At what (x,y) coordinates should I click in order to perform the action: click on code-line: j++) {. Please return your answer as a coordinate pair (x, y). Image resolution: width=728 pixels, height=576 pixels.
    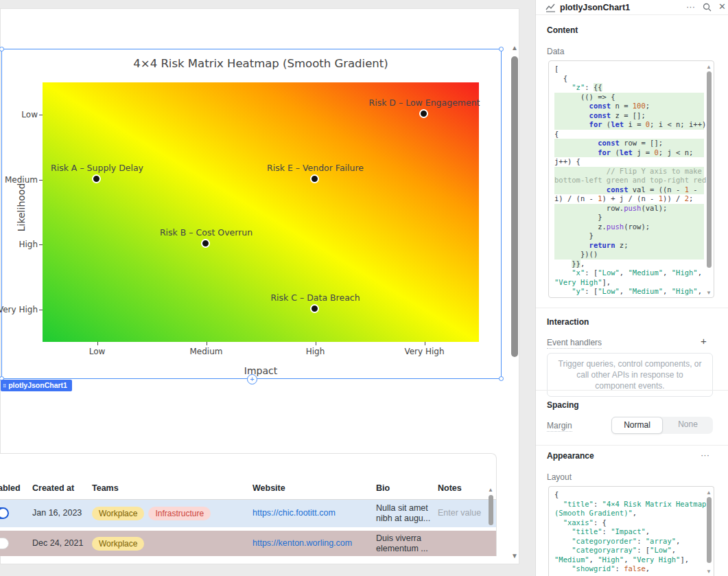
    Looking at the image, I should click on (629, 162).